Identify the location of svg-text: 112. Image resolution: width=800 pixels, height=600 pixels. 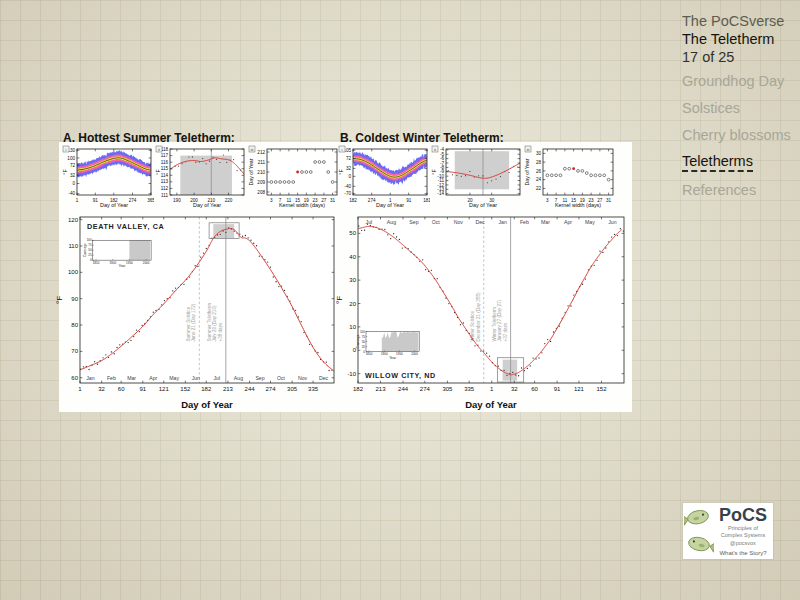
(165, 188).